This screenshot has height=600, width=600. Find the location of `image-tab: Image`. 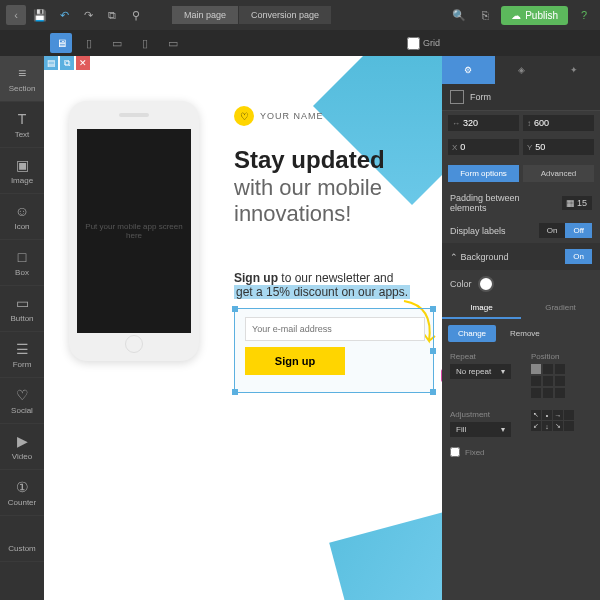

image-tab: Image is located at coordinates (482, 308).